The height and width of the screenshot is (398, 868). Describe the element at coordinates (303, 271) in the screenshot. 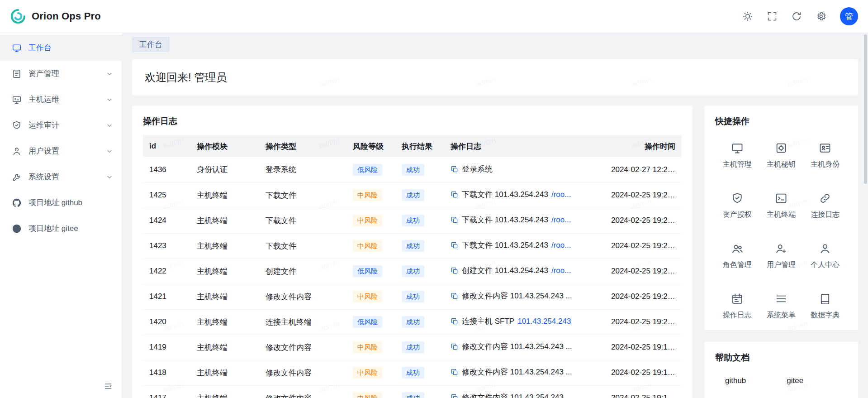

I see `log-type: 创建文件` at that location.